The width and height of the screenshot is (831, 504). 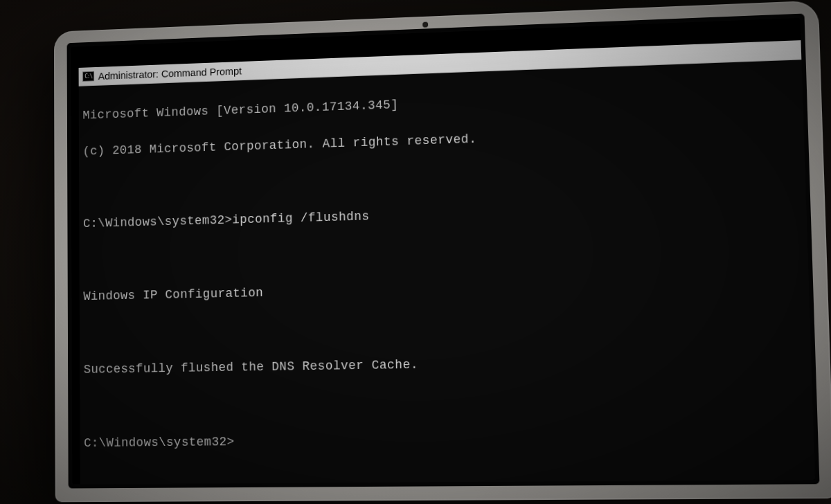 What do you see at coordinates (447, 440) in the screenshot?
I see `prompt-line-2: C:\Windows\system32>` at bounding box center [447, 440].